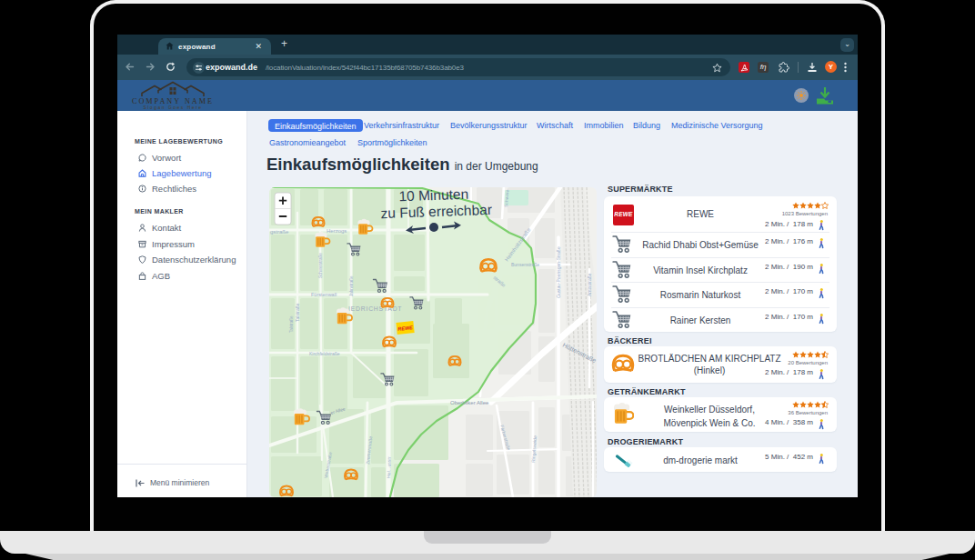  What do you see at coordinates (324, 295) in the screenshot?
I see `svg-text: Fürstenwall` at bounding box center [324, 295].